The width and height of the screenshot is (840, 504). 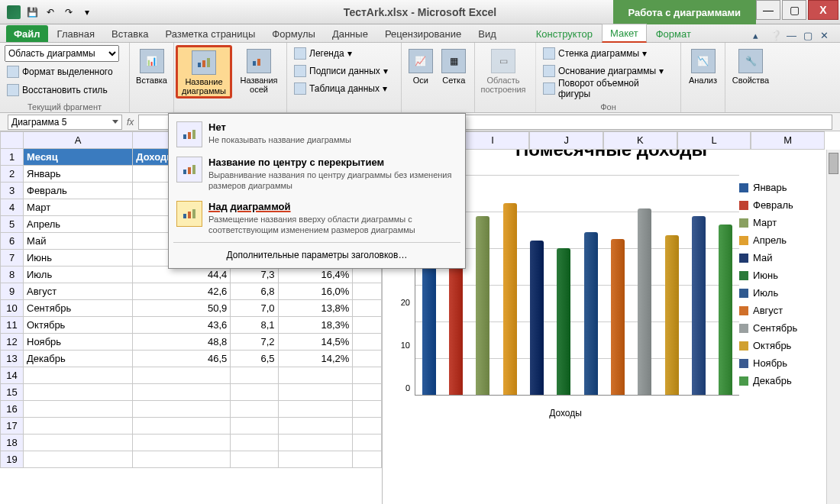 I want to click on chart-legend: ЯнварьФевральМартАпрельМайИюньИюльАвгуст…, so click(x=785, y=292).